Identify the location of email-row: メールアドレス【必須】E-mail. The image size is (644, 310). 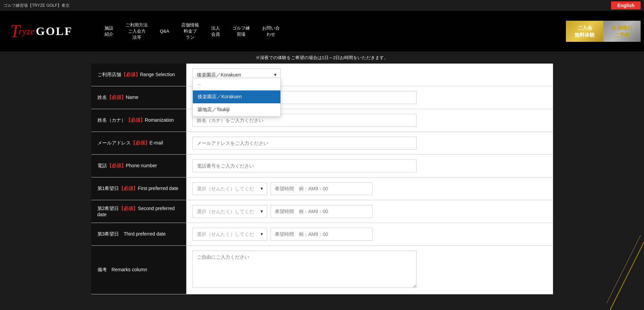
(322, 143).